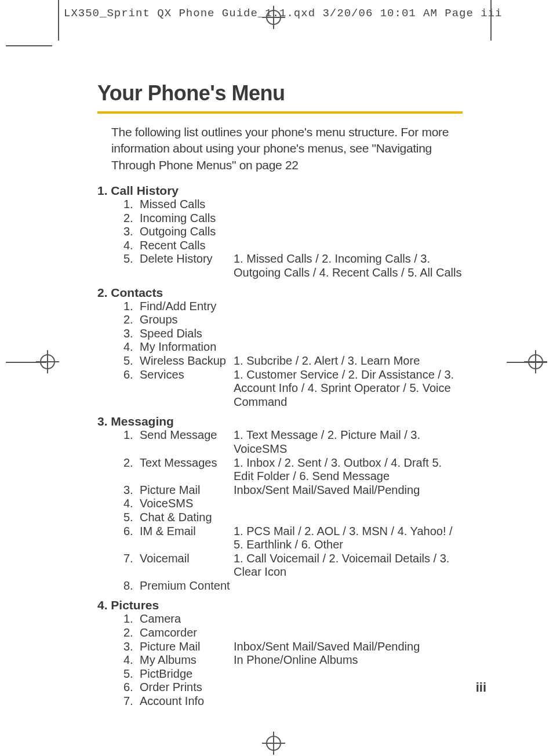 The width and height of the screenshot is (553, 756). What do you see at coordinates (481, 688) in the screenshot?
I see `page-number: iii` at bounding box center [481, 688].